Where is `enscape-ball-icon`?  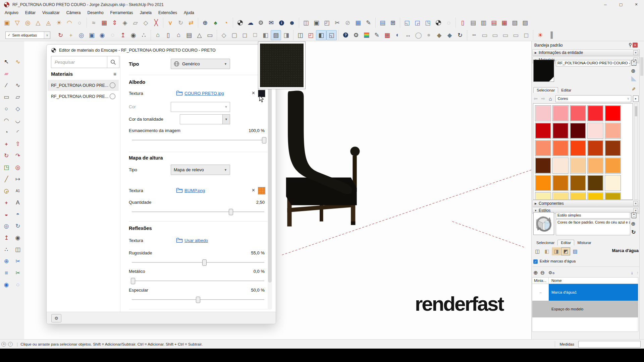
enscape-ball-icon is located at coordinates (438, 23).